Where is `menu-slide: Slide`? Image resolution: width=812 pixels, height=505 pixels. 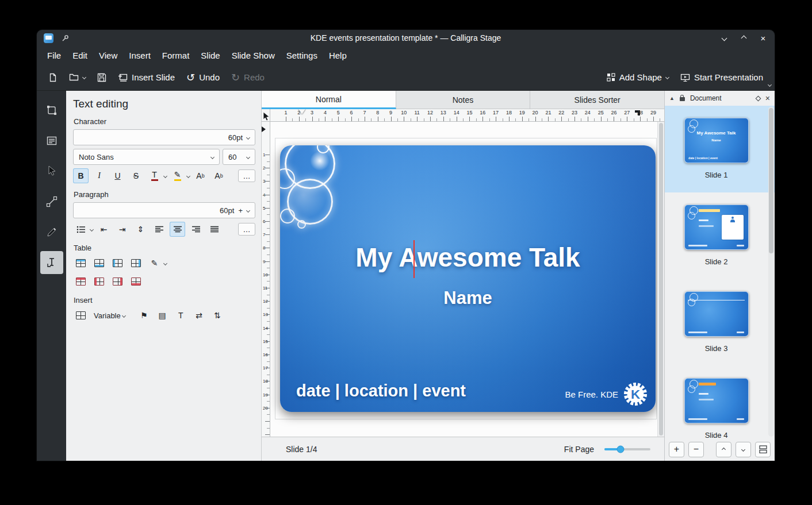 menu-slide: Slide is located at coordinates (210, 55).